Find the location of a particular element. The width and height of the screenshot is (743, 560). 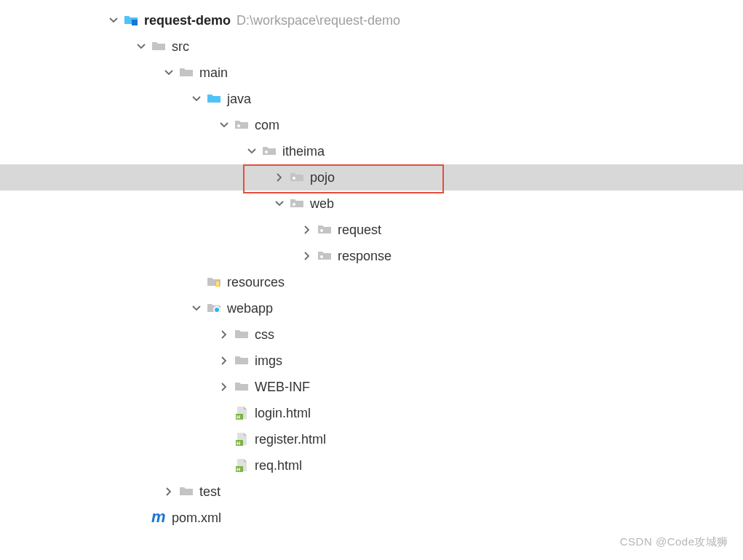

tree-item-com: com is located at coordinates (371, 125).